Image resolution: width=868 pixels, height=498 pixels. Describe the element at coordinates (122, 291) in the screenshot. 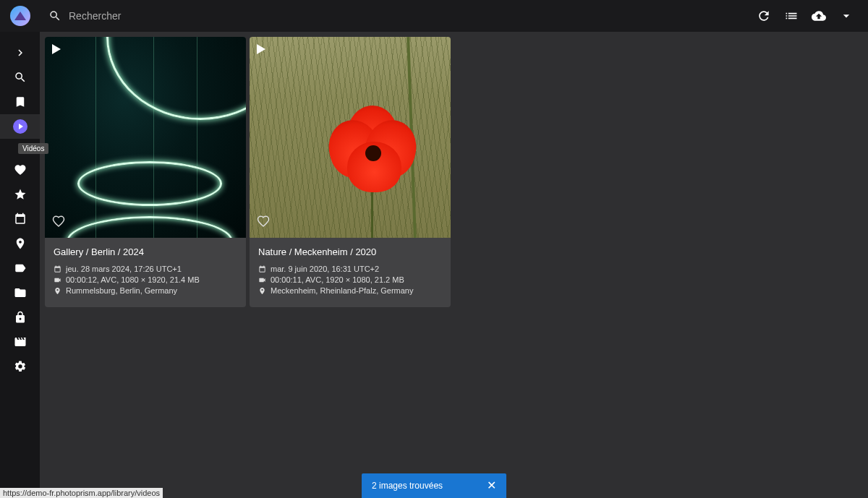

I see `card-location: Rummelsburg, Berlin, Germany` at that location.